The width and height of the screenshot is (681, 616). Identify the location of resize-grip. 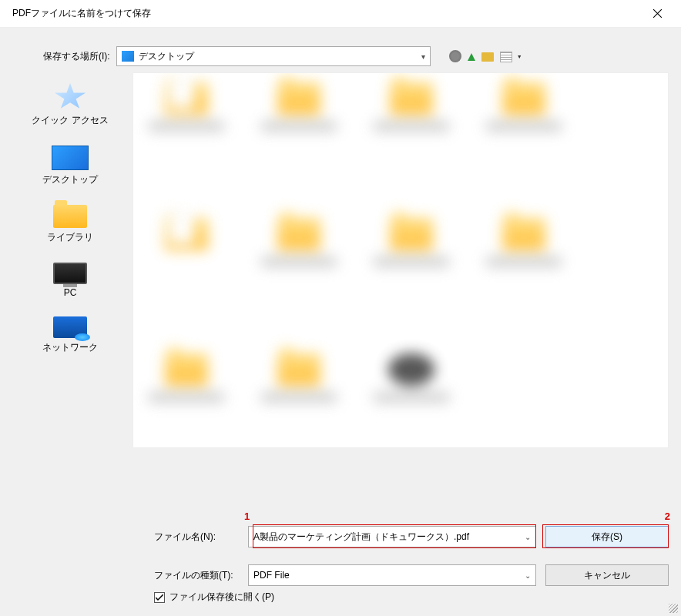
(673, 608).